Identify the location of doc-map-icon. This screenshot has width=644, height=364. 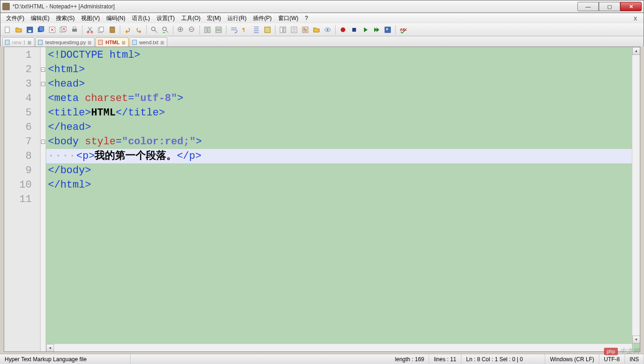
(283, 30).